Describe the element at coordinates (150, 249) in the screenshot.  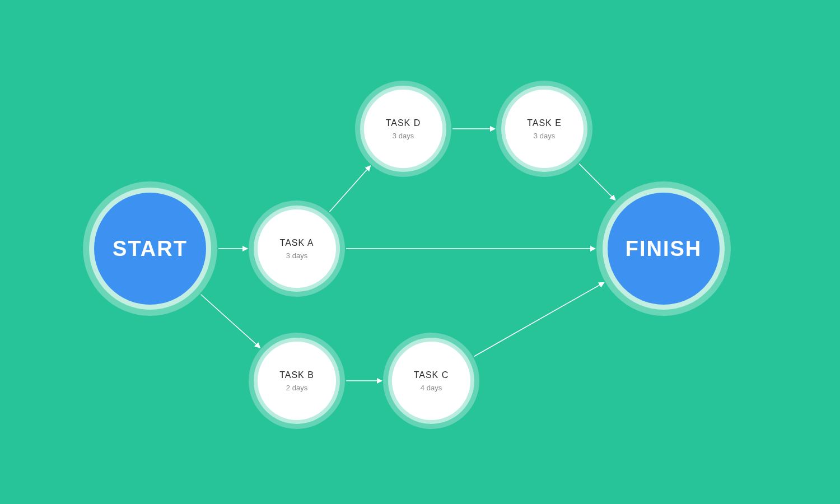
I see `node-start: START` at that location.